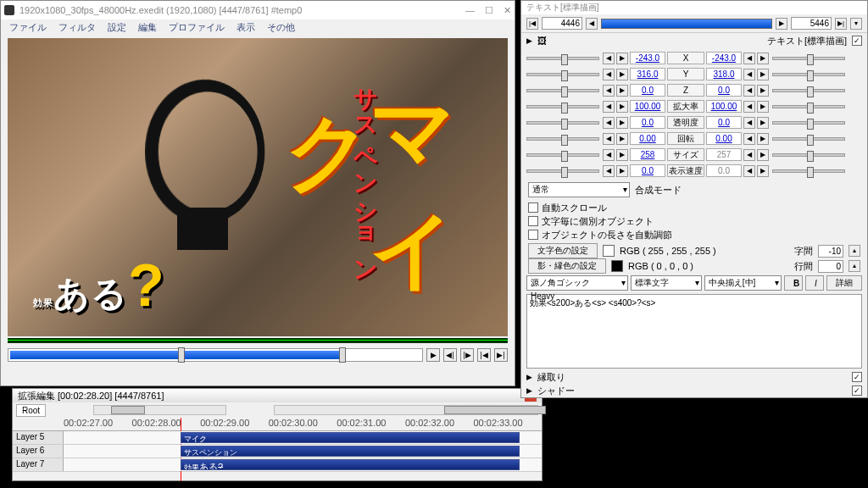  Describe the element at coordinates (128, 410) in the screenshot. I see `zoom-thumb` at that location.